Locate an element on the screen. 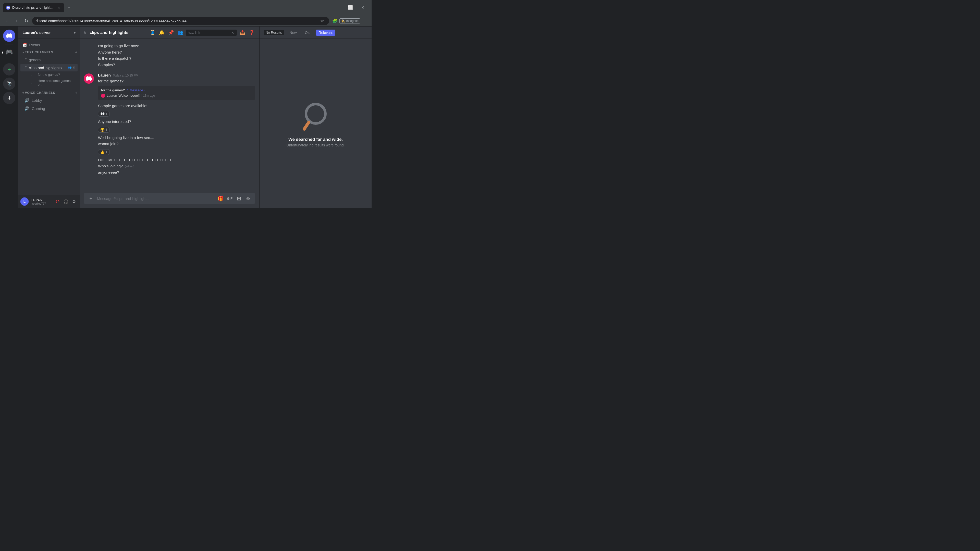  message-line: Who's joining? (edited) is located at coordinates (170, 166).